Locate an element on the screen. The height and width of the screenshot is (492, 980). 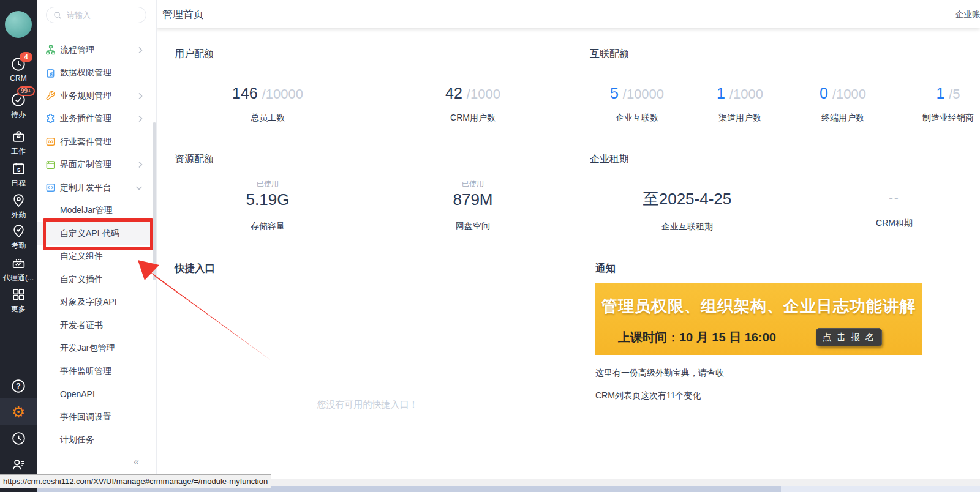
menu-item-scheduled-task: 计划任务 is located at coordinates (97, 441).